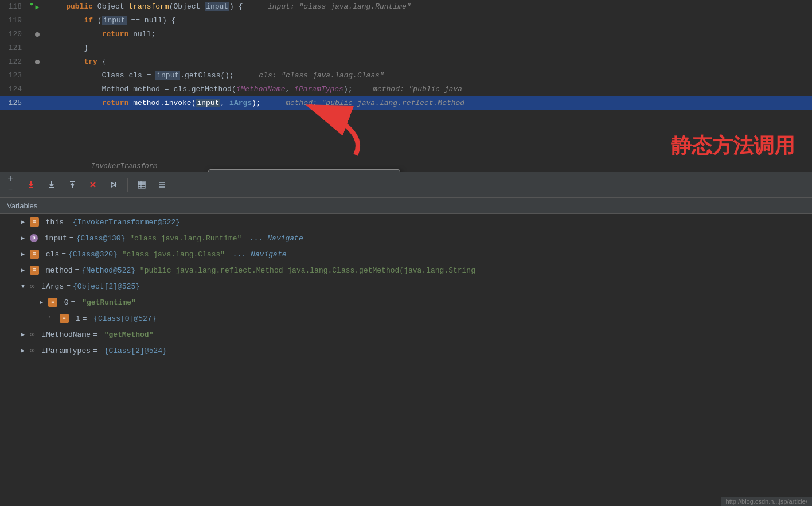 The height and width of the screenshot is (506, 812). What do you see at coordinates (23, 222) in the screenshot?
I see `expand-this: ▶` at bounding box center [23, 222].